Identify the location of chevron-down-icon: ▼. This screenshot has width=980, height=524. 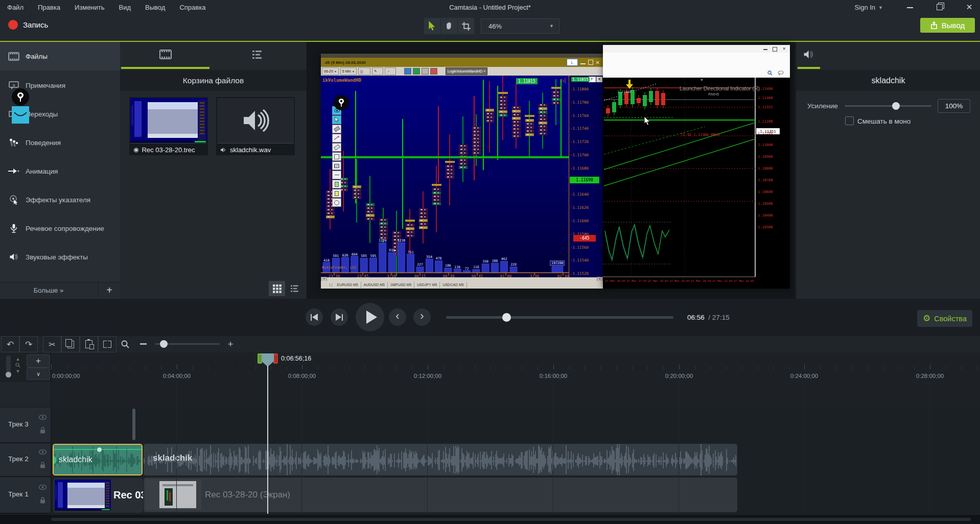
(552, 26).